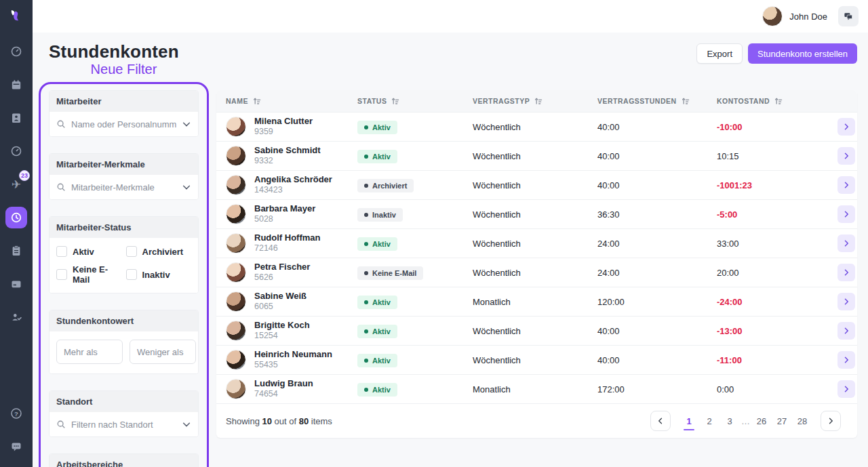 Image resolution: width=868 pixels, height=467 pixels. I want to click on checkbox-aktiv: Aktiv, so click(90, 251).